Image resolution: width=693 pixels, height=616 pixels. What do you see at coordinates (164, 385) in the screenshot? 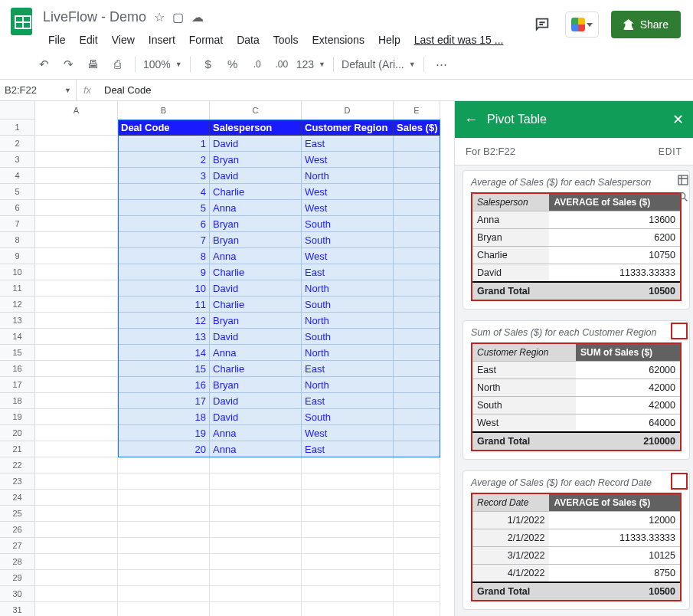
I see `cell: 16` at bounding box center [164, 385].